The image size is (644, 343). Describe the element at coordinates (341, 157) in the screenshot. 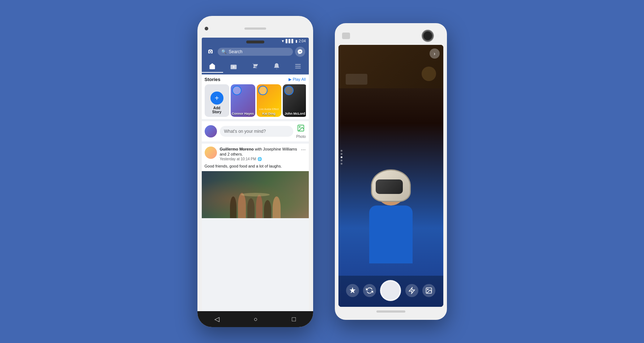

I see `dot-active` at that location.